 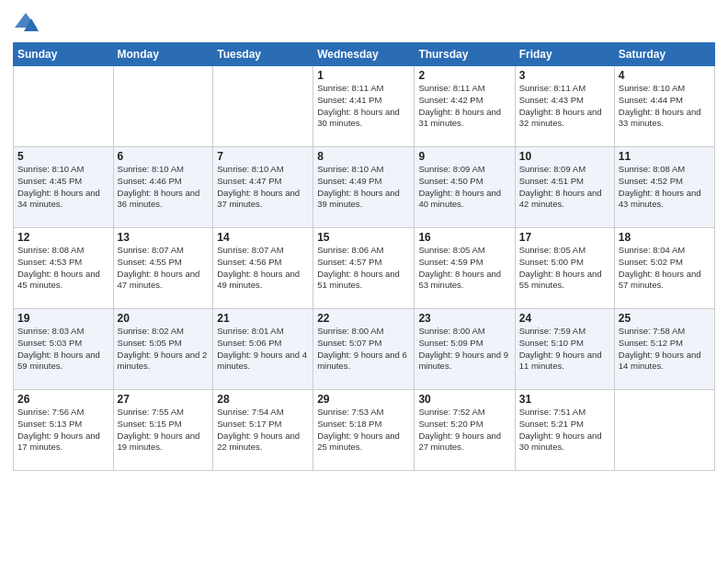 What do you see at coordinates (263, 350) in the screenshot?
I see `day-info: Sunrise: 8:01 AM Sunset: 5:06 PM Dayligh…` at bounding box center [263, 350].